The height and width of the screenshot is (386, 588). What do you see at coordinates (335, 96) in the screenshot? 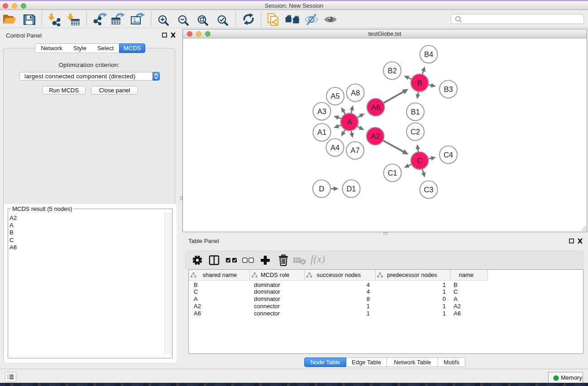
I see `svg-text: A5` at bounding box center [335, 96].